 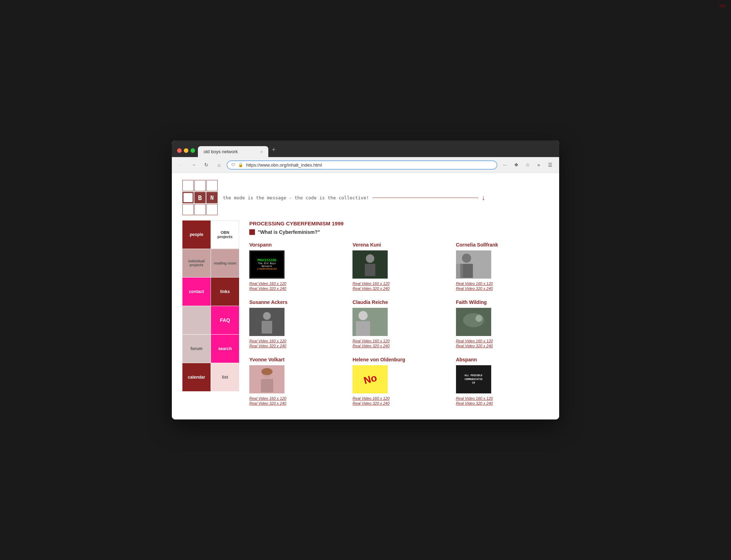 I want to click on video-name-helene: Helene von Oldenburg, so click(x=399, y=360).